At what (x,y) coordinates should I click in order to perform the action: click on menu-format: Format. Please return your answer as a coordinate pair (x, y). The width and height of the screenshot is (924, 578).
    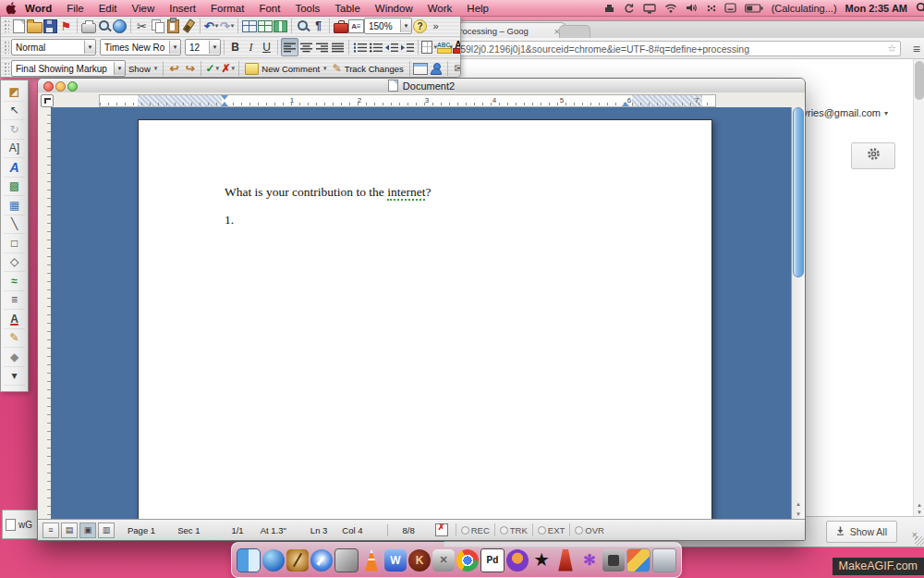
    Looking at the image, I should click on (227, 8).